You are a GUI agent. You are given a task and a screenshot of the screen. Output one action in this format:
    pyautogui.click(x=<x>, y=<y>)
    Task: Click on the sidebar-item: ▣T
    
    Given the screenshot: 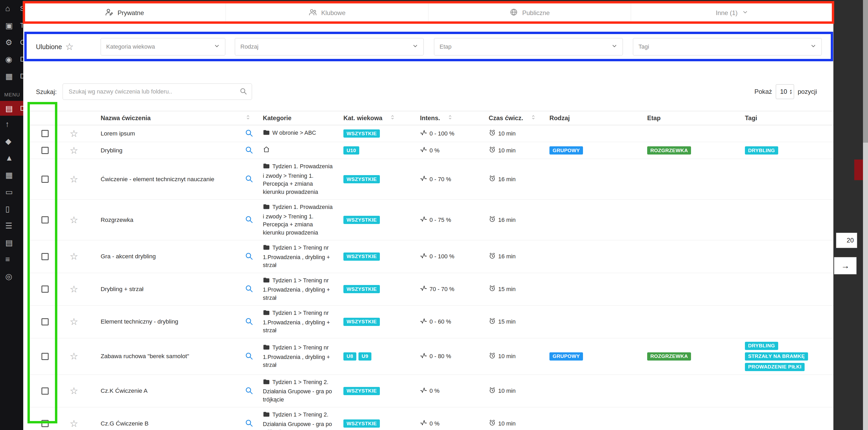 What is the action you would take?
    pyautogui.click(x=11, y=25)
    